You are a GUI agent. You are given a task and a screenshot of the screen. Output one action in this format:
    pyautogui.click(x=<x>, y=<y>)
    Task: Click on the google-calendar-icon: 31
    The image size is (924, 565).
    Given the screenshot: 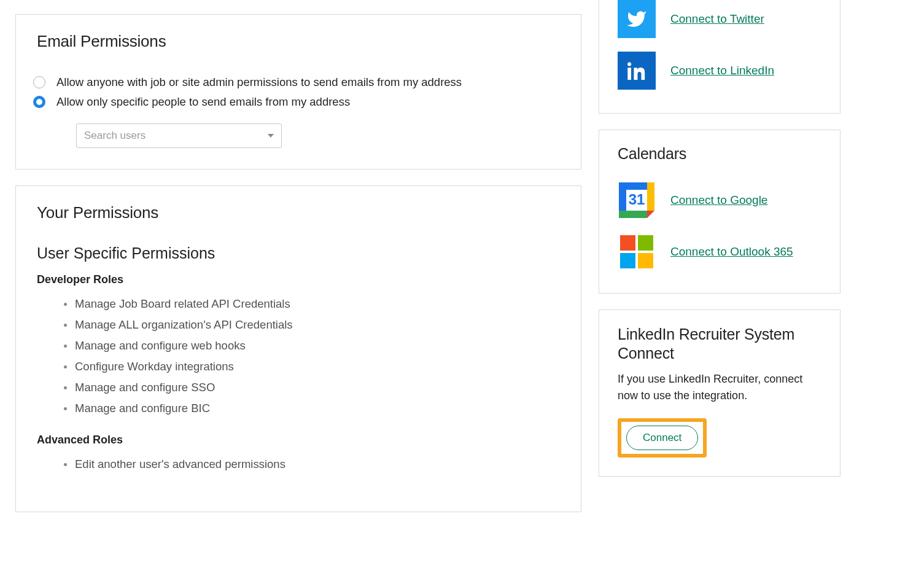 What is the action you would take?
    pyautogui.click(x=637, y=200)
    